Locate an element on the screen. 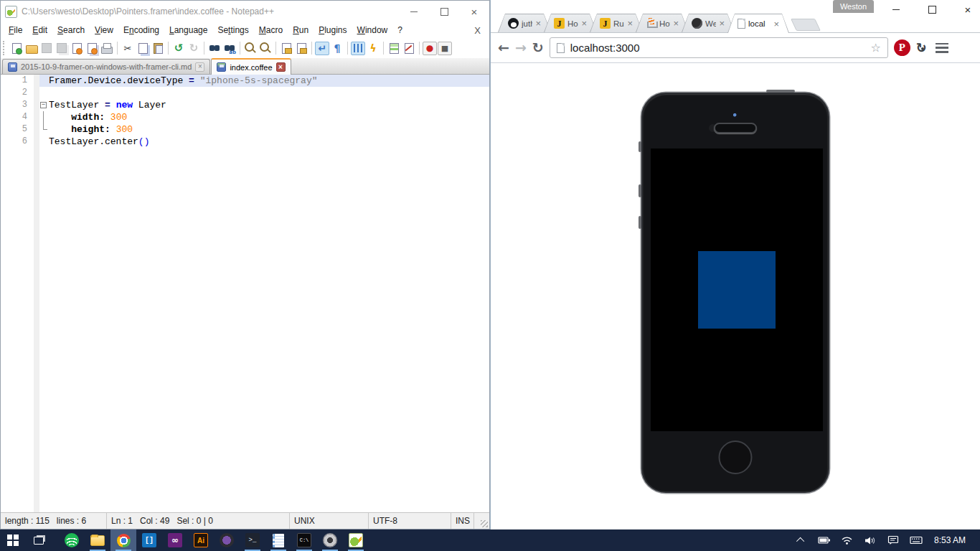  replace-button is located at coordinates (230, 49).